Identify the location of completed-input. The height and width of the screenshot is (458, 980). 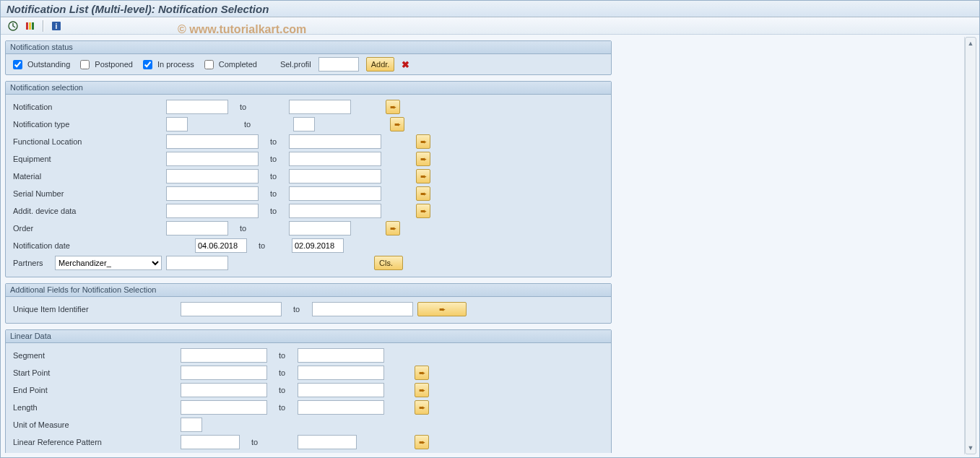
(209, 65).